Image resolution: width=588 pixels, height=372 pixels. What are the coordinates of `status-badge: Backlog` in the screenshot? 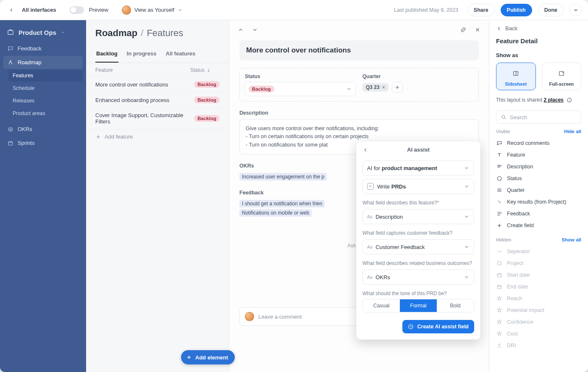 It's located at (207, 118).